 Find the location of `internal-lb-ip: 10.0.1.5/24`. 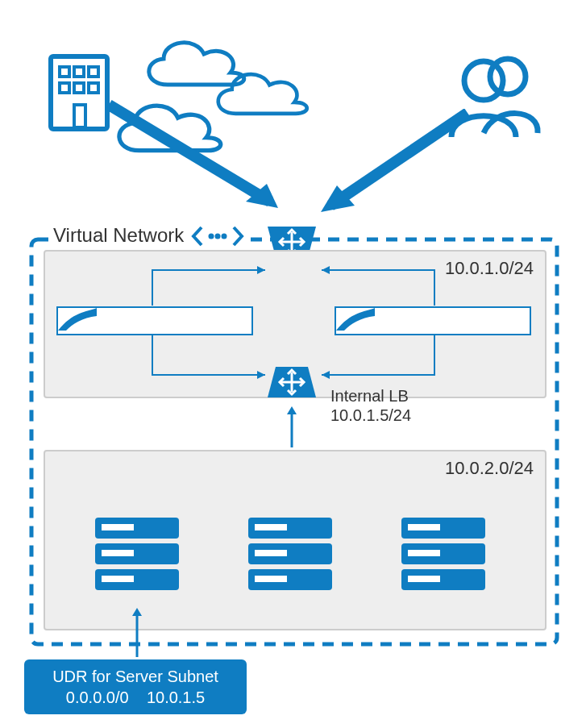

internal-lb-ip: 10.0.1.5/24 is located at coordinates (371, 416).